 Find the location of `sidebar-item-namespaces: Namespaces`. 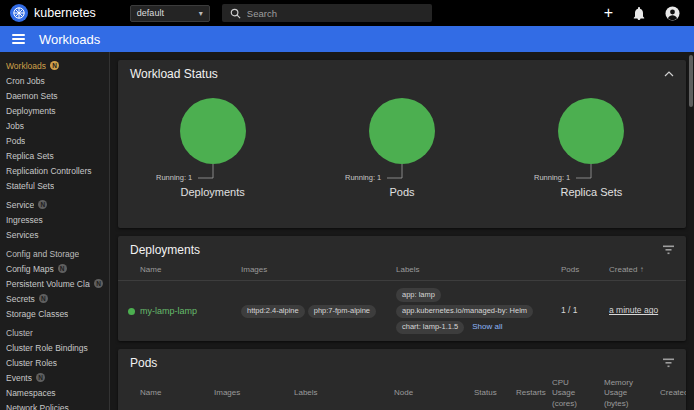

sidebar-item-namespaces: Namespaces is located at coordinates (54, 392).